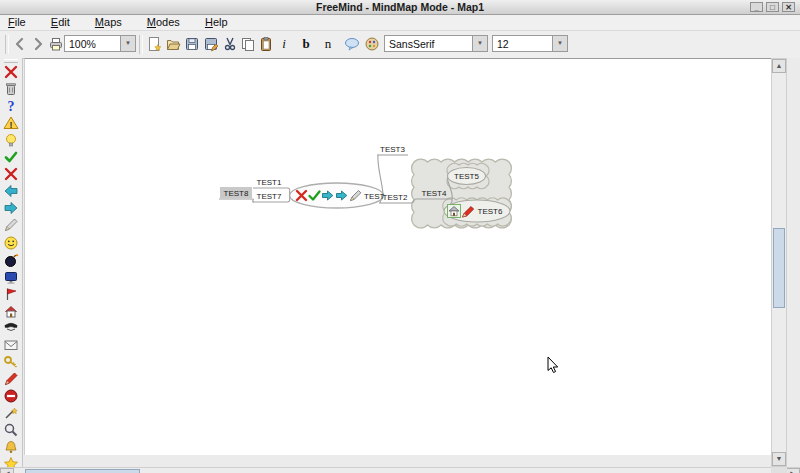 The image size is (800, 473). I want to click on toolbar-separator, so click(141, 44).